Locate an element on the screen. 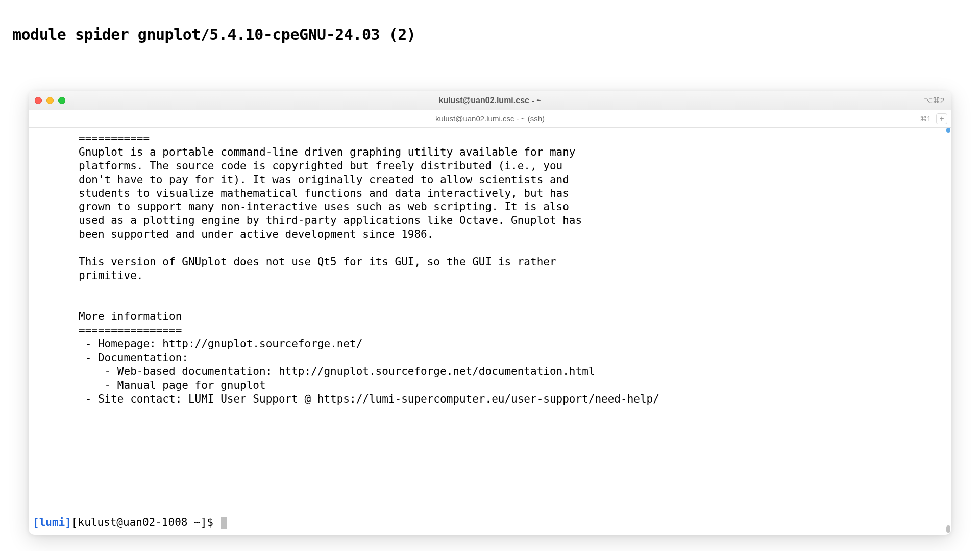 This screenshot has height=551, width=980. section-header: More information is located at coordinates (130, 316).